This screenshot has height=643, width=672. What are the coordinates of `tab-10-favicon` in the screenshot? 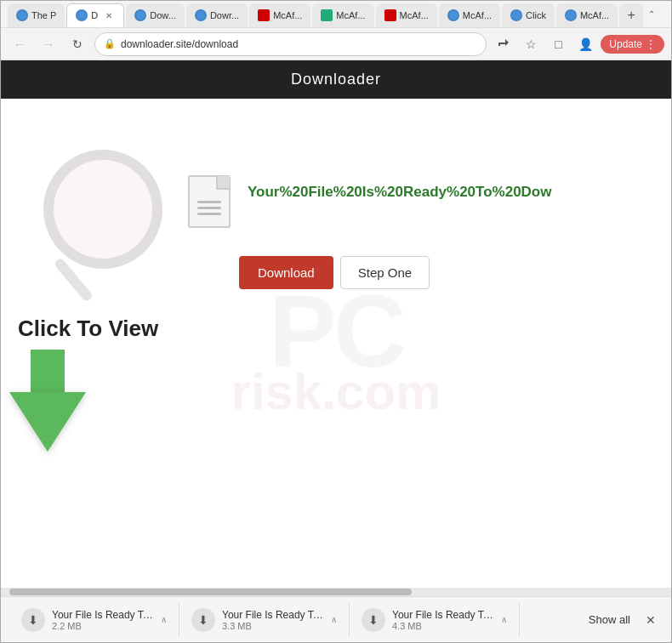 It's located at (571, 15).